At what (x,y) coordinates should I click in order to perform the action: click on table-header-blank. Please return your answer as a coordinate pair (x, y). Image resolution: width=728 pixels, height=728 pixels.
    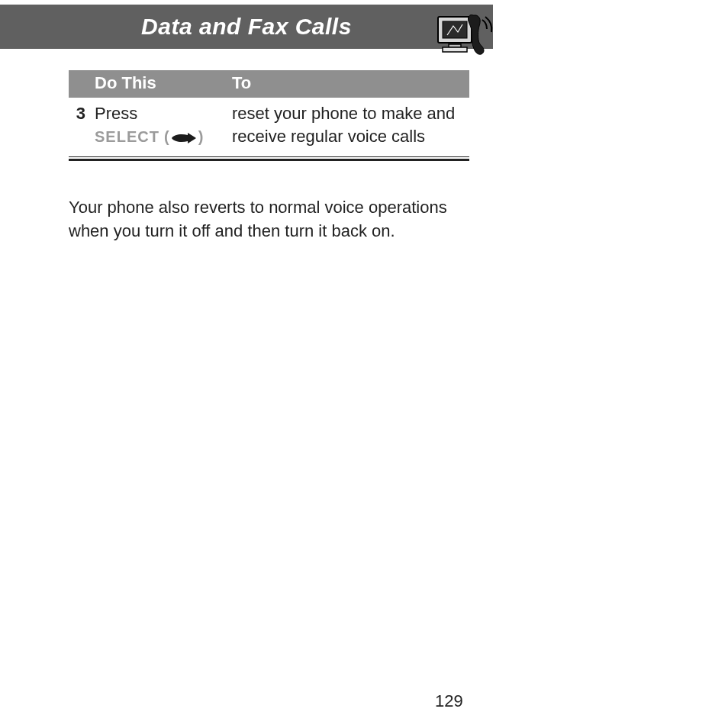
    Looking at the image, I should click on (79, 84).